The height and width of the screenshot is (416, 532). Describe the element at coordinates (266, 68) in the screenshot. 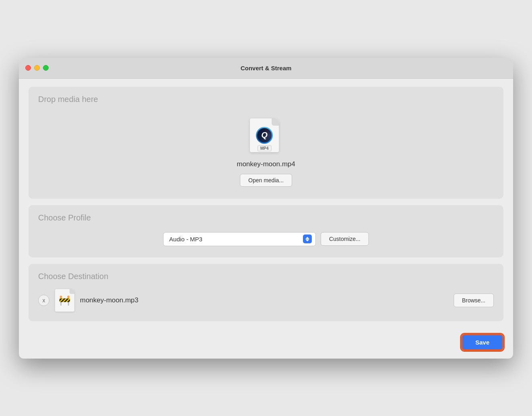

I see `titlebar: Convert & Stream` at that location.